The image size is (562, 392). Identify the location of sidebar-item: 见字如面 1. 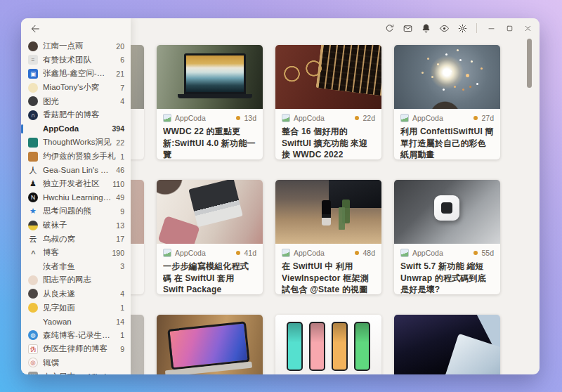
(76, 308).